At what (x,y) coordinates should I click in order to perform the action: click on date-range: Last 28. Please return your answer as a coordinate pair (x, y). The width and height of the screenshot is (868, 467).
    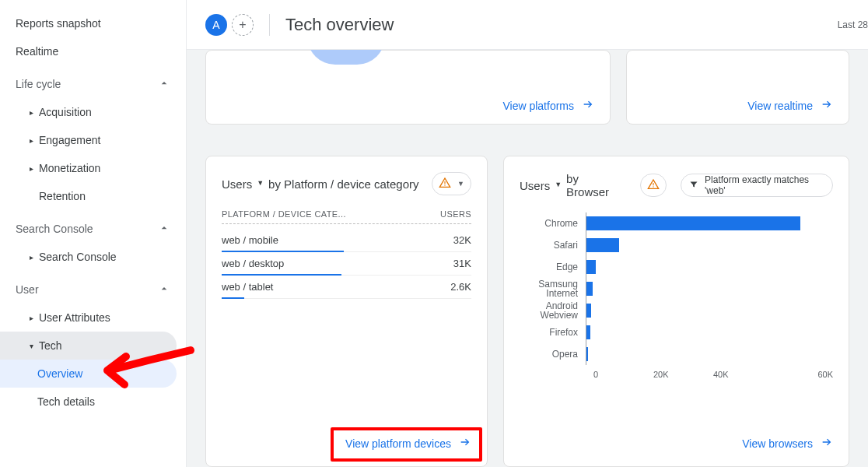
    Looking at the image, I should click on (852, 25).